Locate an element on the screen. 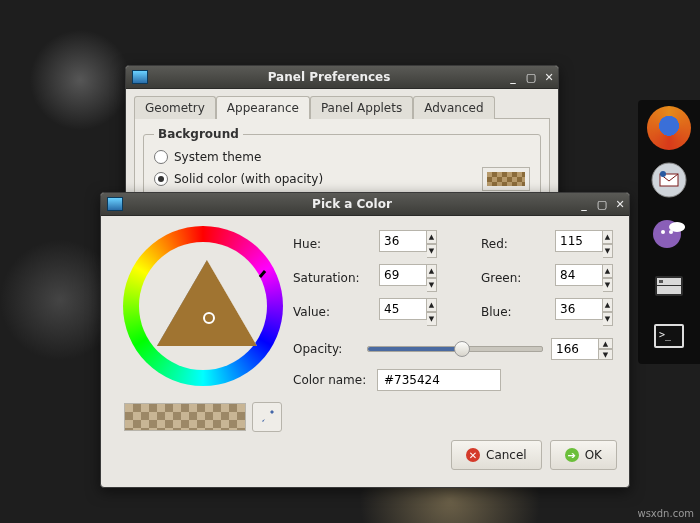 The width and height of the screenshot is (700, 523). green-label: Green: is located at coordinates (513, 278).